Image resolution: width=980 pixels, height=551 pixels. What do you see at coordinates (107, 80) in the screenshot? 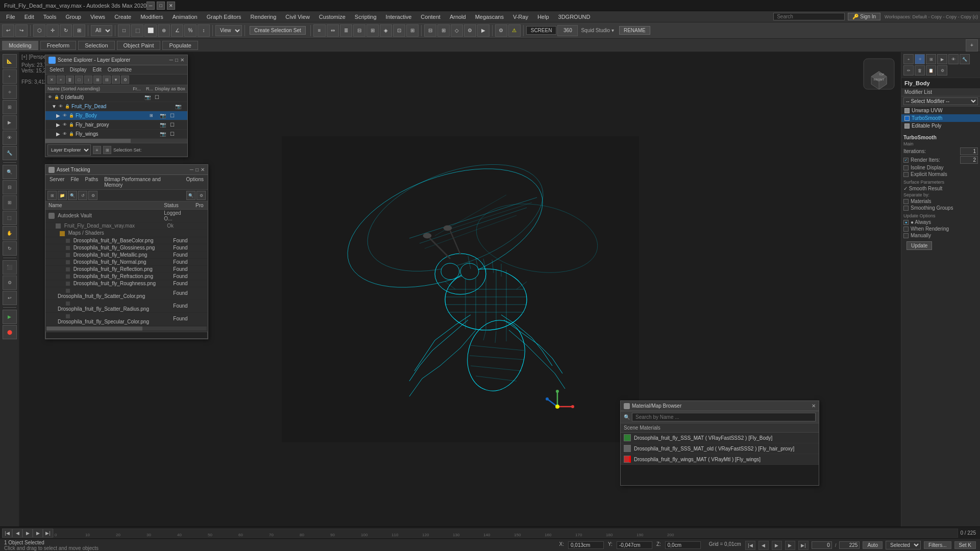
I see `le-collapse-btn: ⊟` at bounding box center [107, 80].